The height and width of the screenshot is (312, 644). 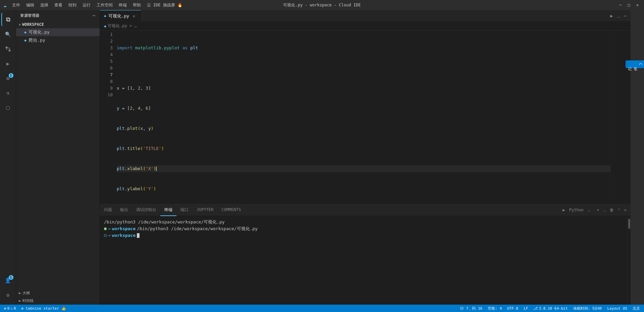 I want to click on menu-view: 查看, so click(x=58, y=5).